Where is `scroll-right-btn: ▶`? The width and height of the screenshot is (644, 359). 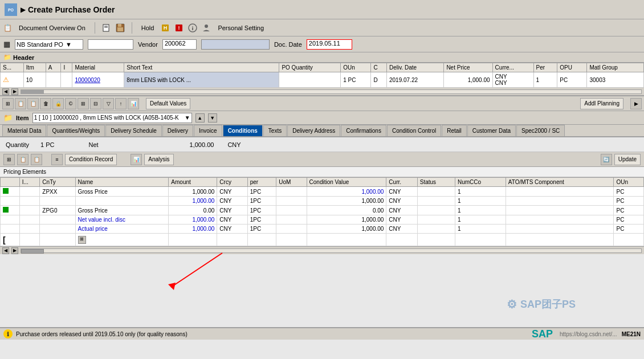 scroll-right-btn: ▶ is located at coordinates (15, 92).